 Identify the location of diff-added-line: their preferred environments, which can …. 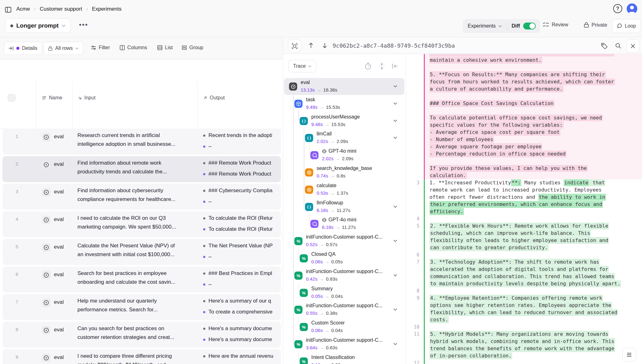
(516, 204).